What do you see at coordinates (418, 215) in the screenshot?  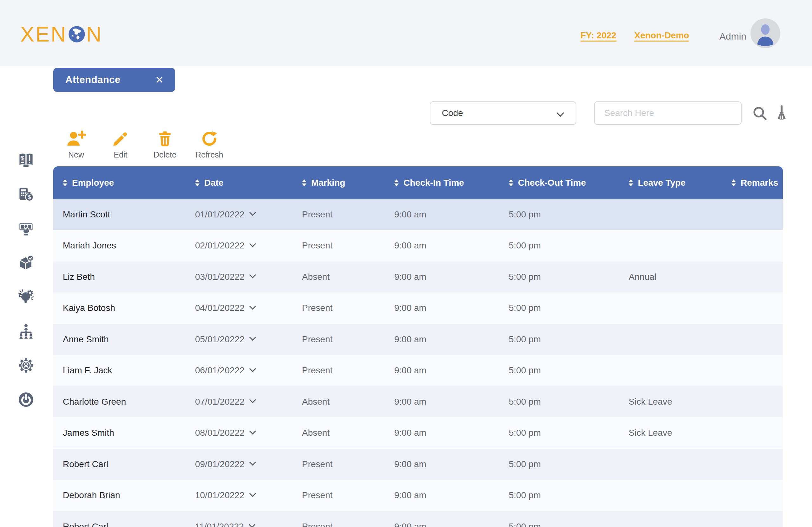 I see `table-row: Martin Scott 01/01/20222 Present 9:00 am…` at bounding box center [418, 215].